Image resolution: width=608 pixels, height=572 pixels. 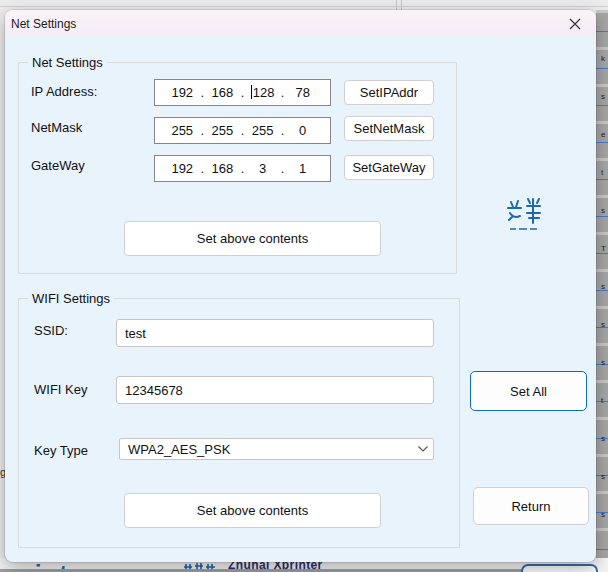 What do you see at coordinates (58, 166) in the screenshot?
I see `gateway-label: GateWay` at bounding box center [58, 166].